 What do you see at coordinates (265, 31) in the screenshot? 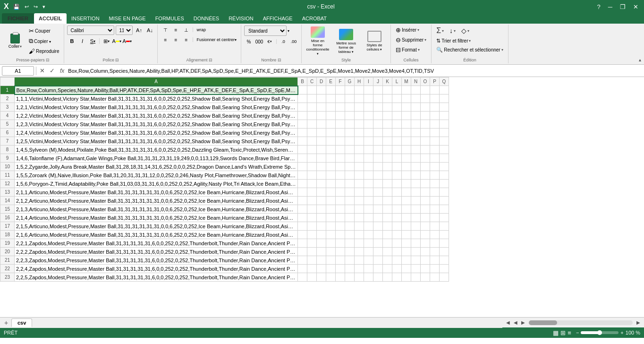
I see `number-format-select: Standard` at bounding box center [265, 31].